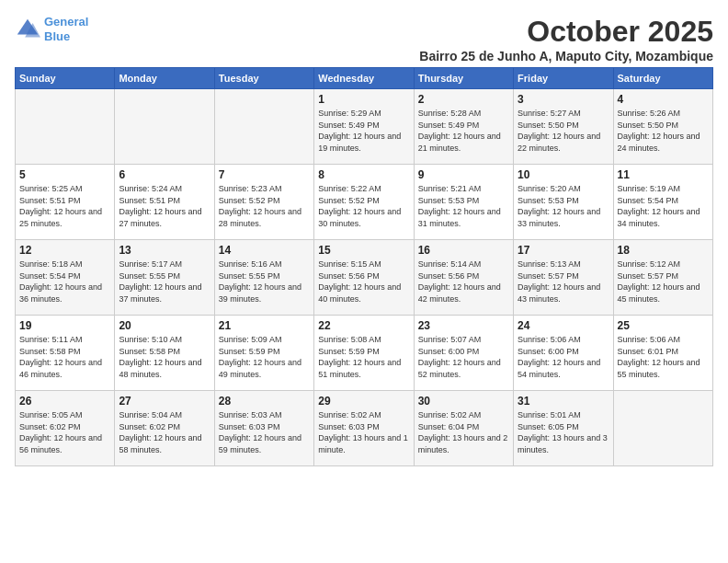 The height and width of the screenshot is (563, 728). What do you see at coordinates (64, 401) in the screenshot?
I see `day-number: 26` at bounding box center [64, 401].